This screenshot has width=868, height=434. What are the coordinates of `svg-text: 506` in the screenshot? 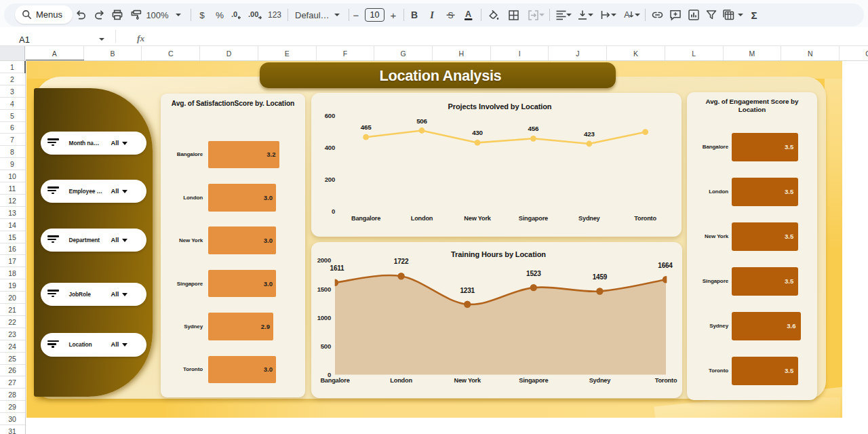 It's located at (422, 121).